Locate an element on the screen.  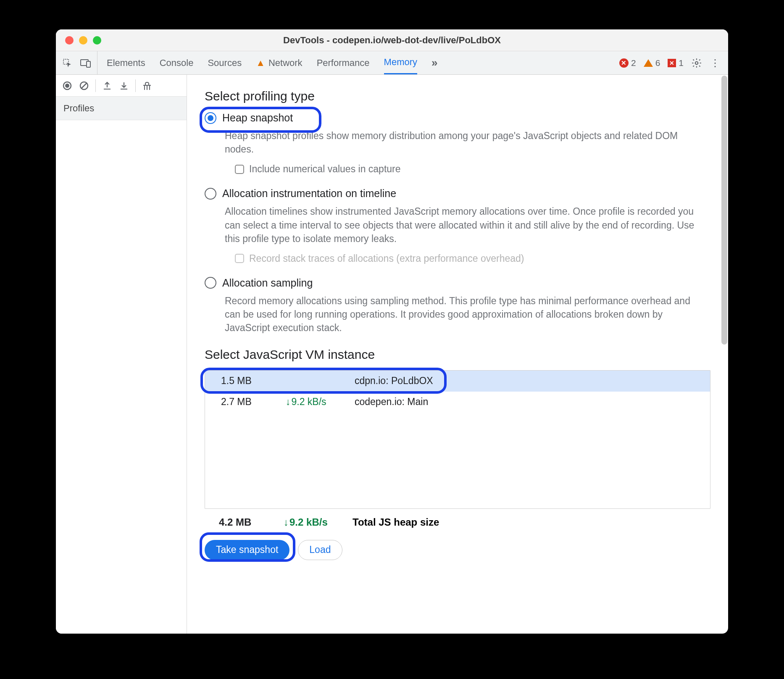
option-desc: Heap snapshot profiles show memory distr… is located at coordinates (460, 142).